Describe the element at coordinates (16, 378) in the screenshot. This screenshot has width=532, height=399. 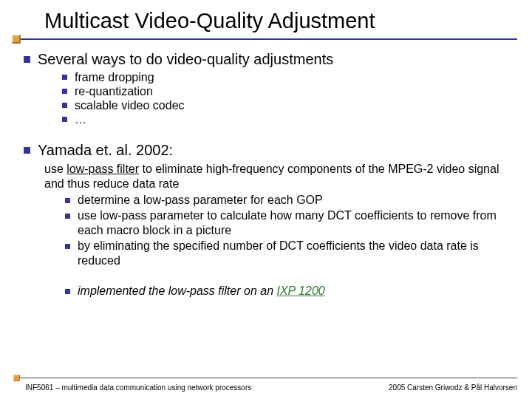
I see `footer-ornament-icon` at that location.